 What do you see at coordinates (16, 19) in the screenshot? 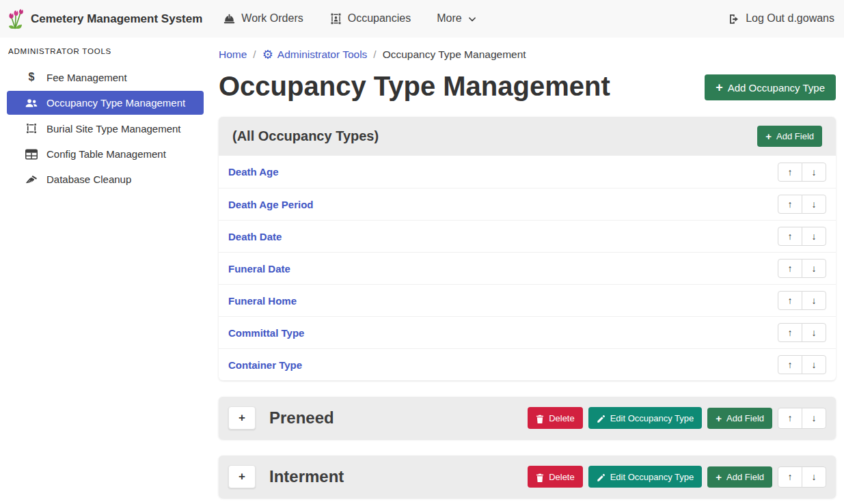
I see `tulip-logo-icon` at bounding box center [16, 19].